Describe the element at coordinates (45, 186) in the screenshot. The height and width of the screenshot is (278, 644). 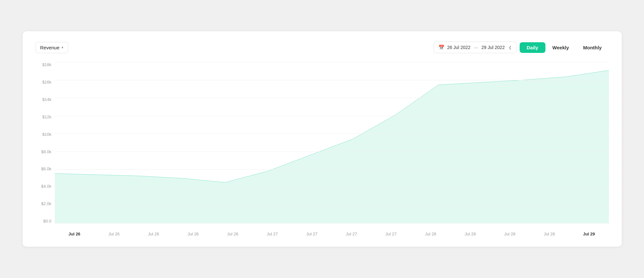
I see `y-label: $4.0k` at that location.